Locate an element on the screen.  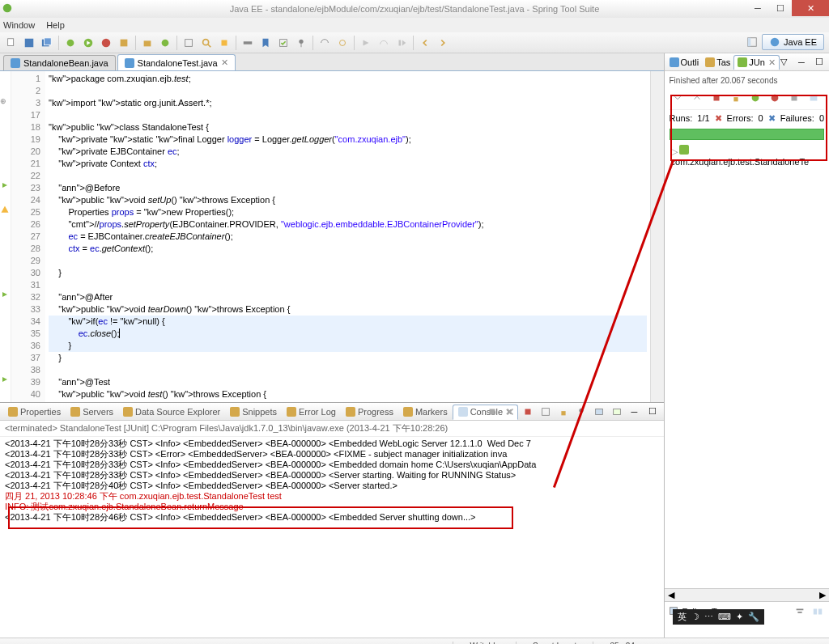
step-icon is located at coordinates (366, 43).